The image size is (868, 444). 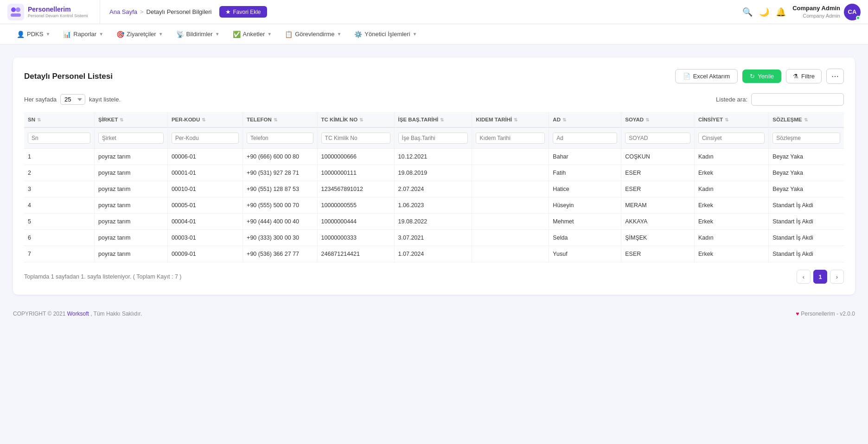 I want to click on nav-bildirimler: 📡 Bildirimler ▼, so click(x=198, y=34).